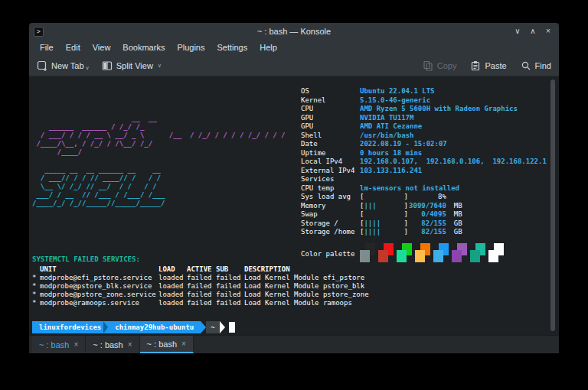 Image resolution: width=588 pixels, height=390 pixels. Describe the element at coordinates (268, 47) in the screenshot. I see `menu-help: Help` at that location.